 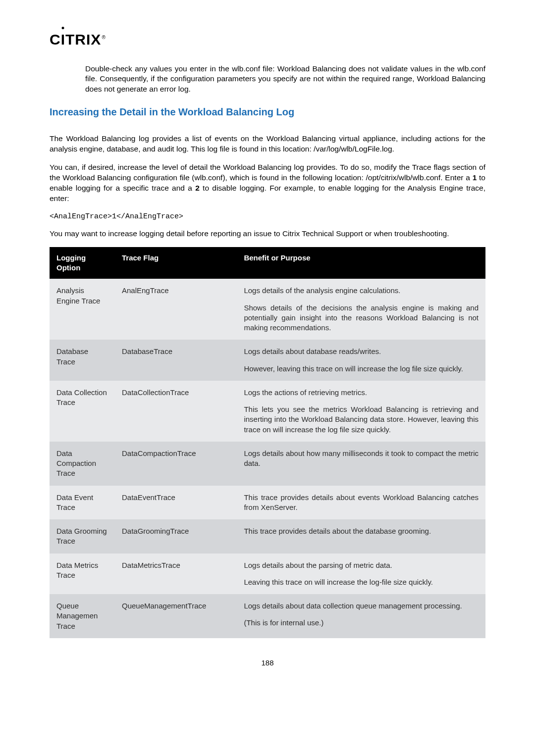 What do you see at coordinates (361, 360) in the screenshot?
I see `cell-benefit: Logs details about database reads/writes…` at bounding box center [361, 360].